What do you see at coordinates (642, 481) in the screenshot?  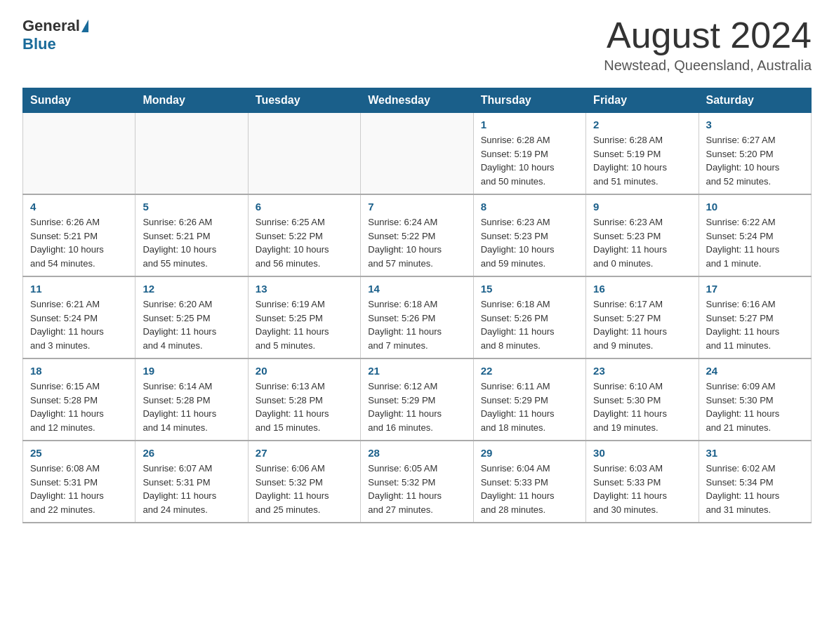 I see `calendar-cell: 30Sunrise: 6:03 AM Sunset: 5:33 PM Dayli…` at bounding box center [642, 481].